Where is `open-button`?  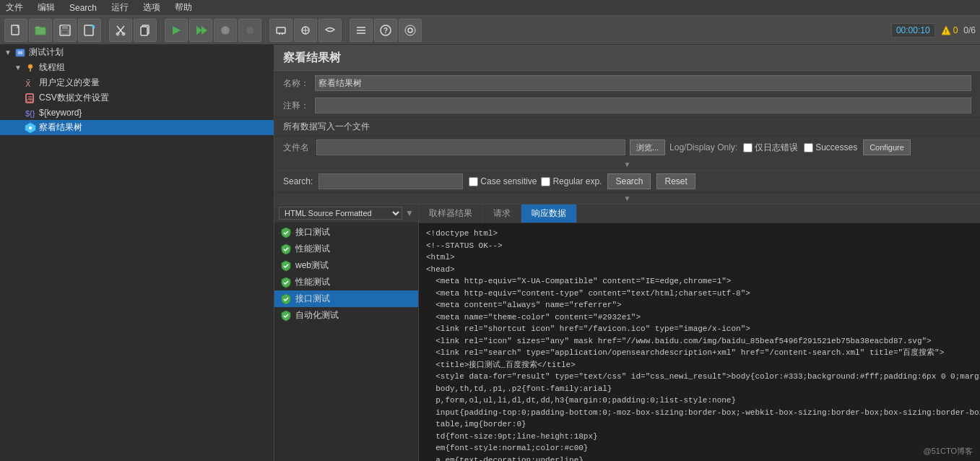
open-button is located at coordinates (40, 30).